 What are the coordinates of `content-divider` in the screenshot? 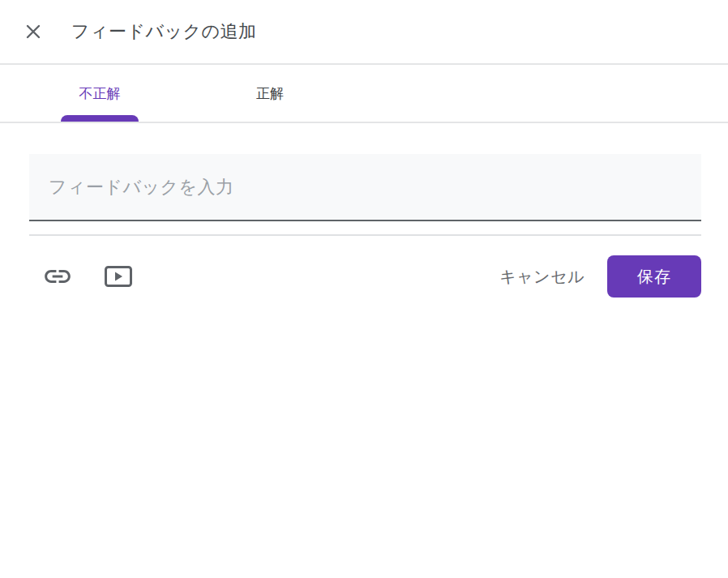 It's located at (365, 235).